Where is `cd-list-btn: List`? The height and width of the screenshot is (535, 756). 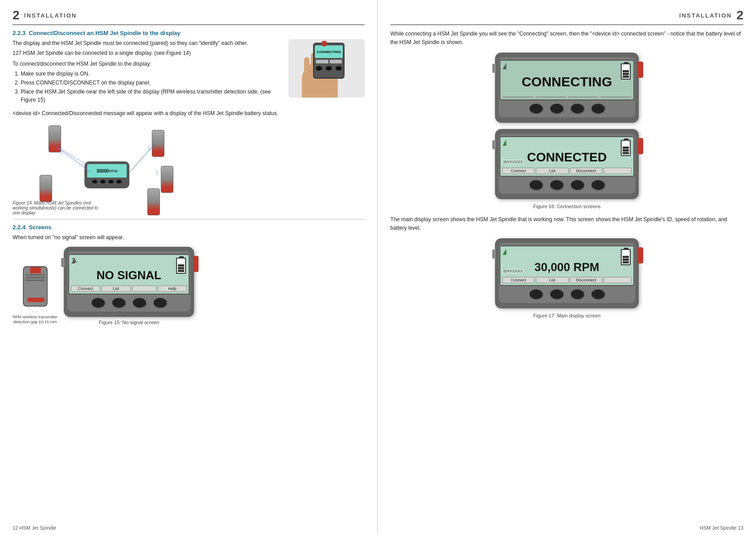 cd-list-btn: List is located at coordinates (552, 171).